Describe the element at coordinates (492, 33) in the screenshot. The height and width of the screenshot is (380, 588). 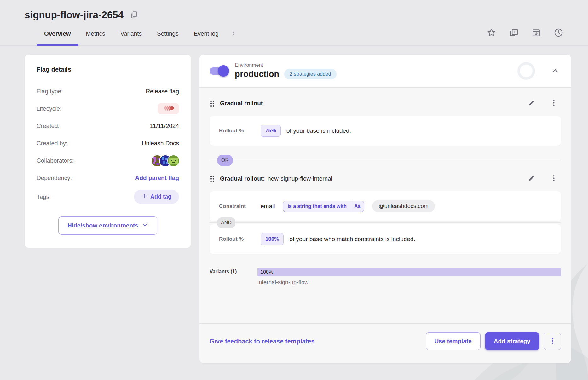
I see `star-icon` at that location.